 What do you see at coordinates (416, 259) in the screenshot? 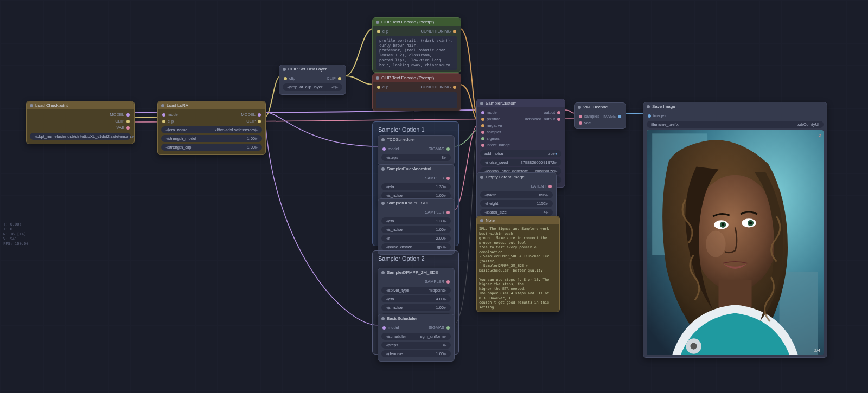
I see `group-title: Sampler Option 2` at bounding box center [416, 259].